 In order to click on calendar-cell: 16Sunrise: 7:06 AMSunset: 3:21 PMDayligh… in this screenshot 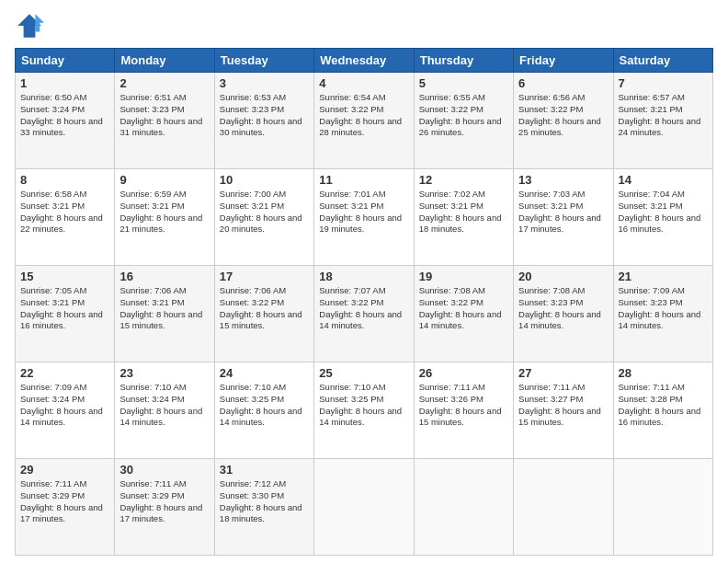, I will do `click(165, 315)`.